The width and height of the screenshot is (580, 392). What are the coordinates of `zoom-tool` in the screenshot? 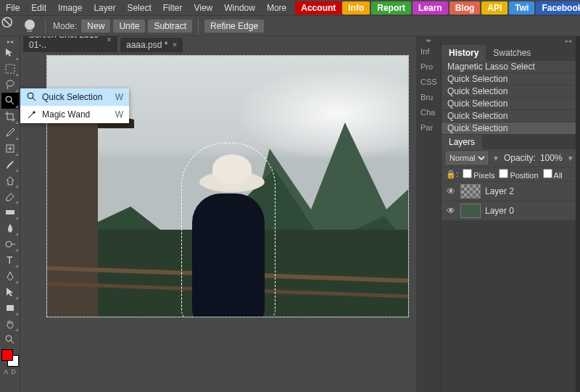 It's located at (10, 340).